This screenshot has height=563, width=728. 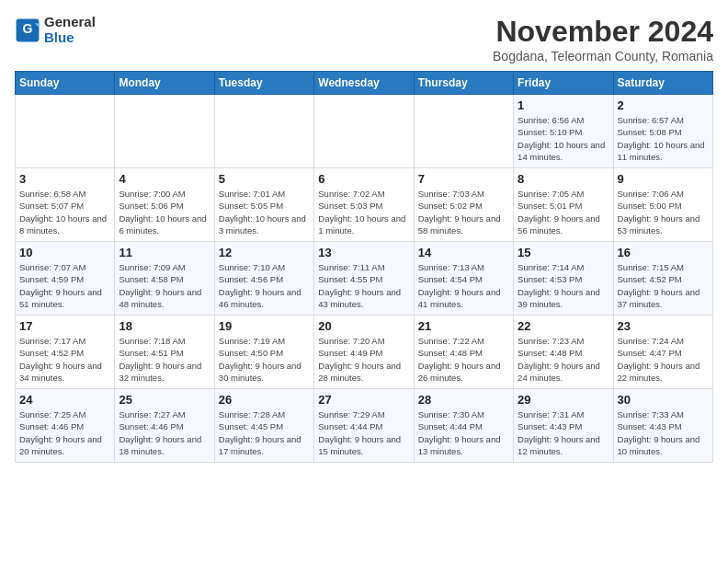 What do you see at coordinates (364, 279) in the screenshot?
I see `calendar-cell: 13Sunrise: 7:11 AM Sunset: 4:55 PM Dayli…` at bounding box center [364, 279].